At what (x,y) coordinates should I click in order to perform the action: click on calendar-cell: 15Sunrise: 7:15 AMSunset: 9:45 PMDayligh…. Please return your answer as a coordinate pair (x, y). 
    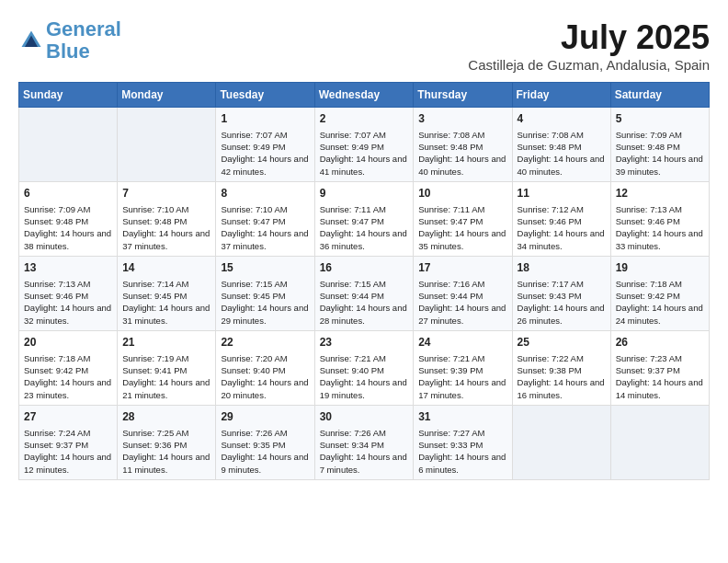
    Looking at the image, I should click on (265, 293).